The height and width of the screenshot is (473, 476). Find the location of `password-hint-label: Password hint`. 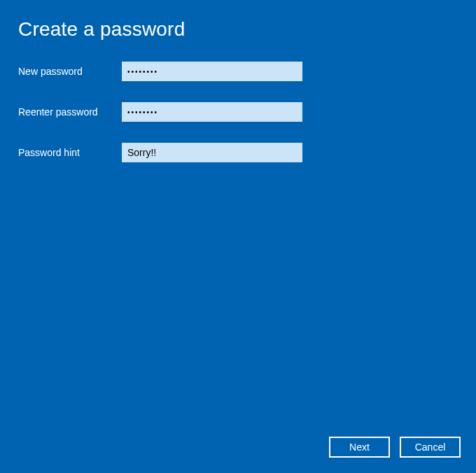

password-hint-label: Password hint is located at coordinates (70, 153).